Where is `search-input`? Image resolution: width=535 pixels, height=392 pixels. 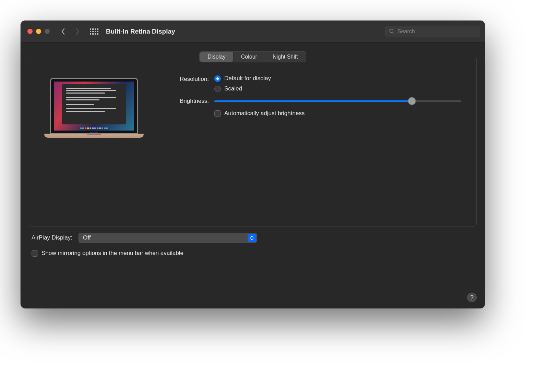 search-input is located at coordinates (437, 32).